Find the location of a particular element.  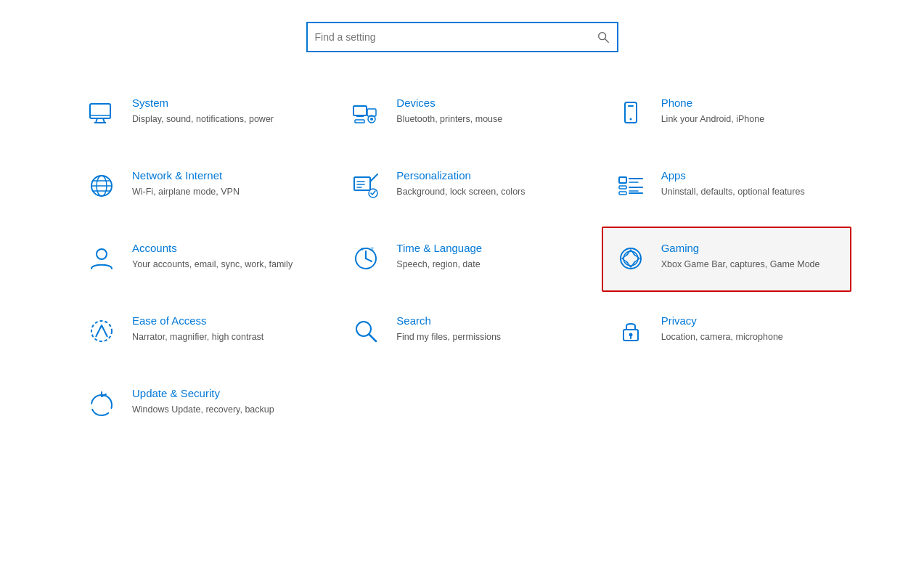

time-icon: A 文 is located at coordinates (366, 258).